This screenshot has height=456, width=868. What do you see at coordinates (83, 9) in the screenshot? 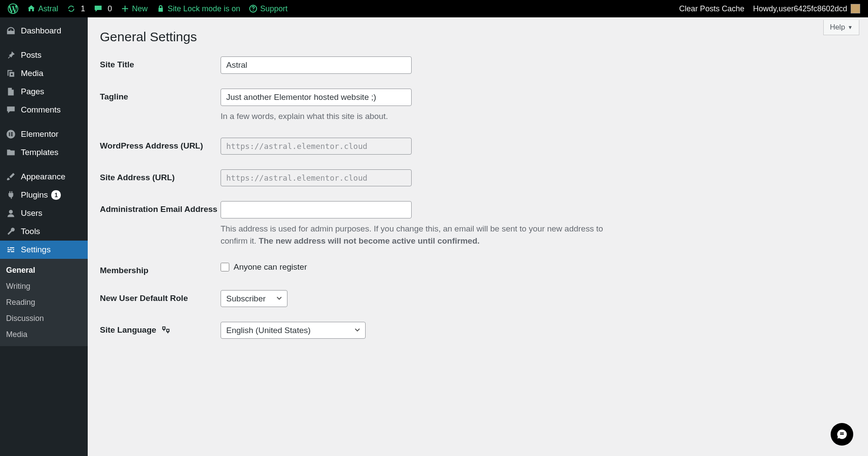
I see `adminbar-updates-count: 1` at bounding box center [83, 9].